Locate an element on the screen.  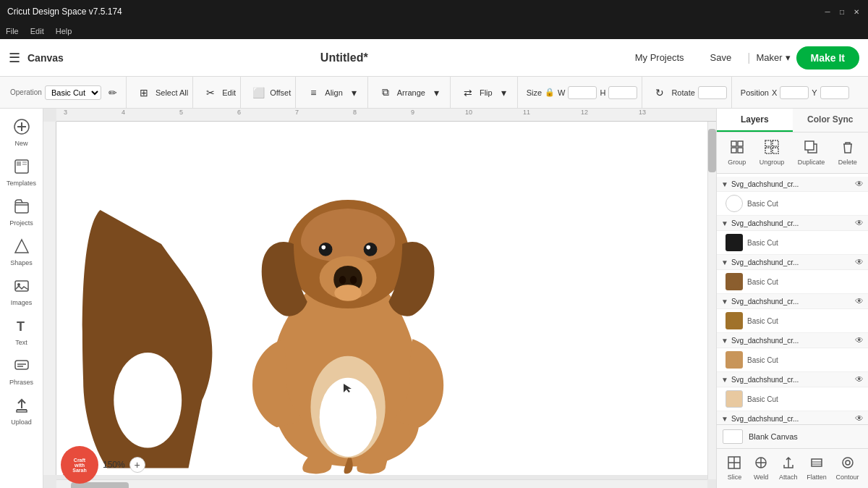
layer-eye-2: 👁 is located at coordinates (859, 223).